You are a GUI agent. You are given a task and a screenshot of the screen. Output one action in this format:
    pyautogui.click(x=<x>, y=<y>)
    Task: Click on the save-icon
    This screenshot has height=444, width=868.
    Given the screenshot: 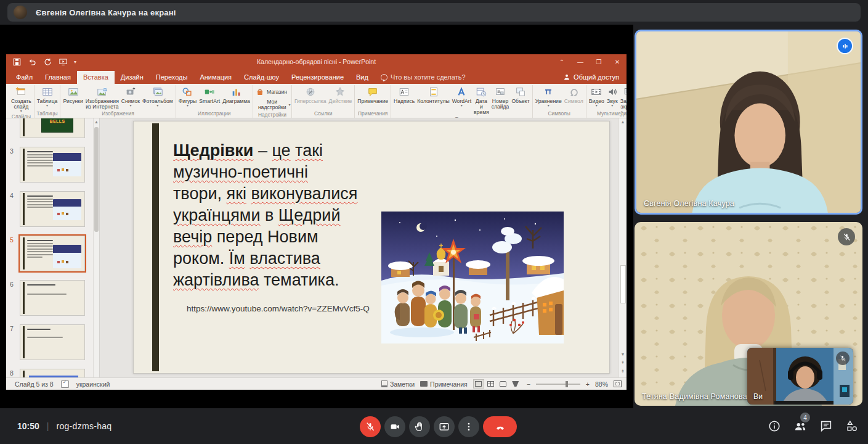 What is the action you would take?
    pyautogui.click(x=17, y=62)
    